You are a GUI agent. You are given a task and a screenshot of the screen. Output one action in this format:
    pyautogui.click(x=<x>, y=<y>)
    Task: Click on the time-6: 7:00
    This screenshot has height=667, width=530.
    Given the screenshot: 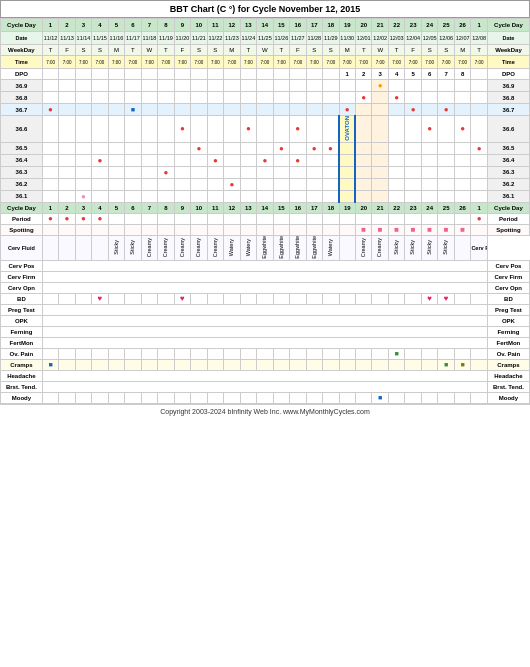 What is the action you would take?
    pyautogui.click(x=133, y=62)
    